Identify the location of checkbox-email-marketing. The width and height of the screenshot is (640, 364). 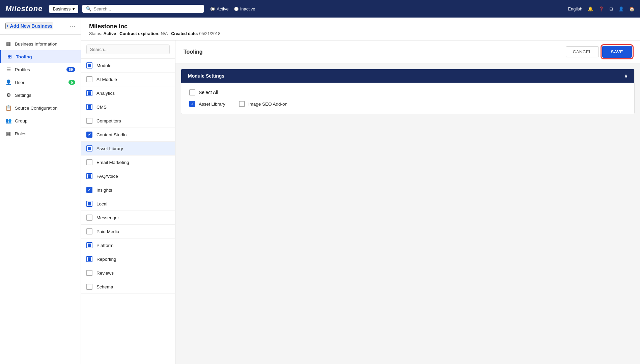
(89, 162).